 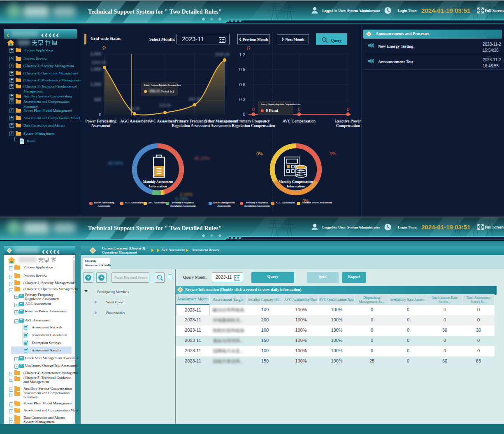 What do you see at coordinates (242, 85) in the screenshot?
I see `svg-text: 0.6` at bounding box center [242, 85].